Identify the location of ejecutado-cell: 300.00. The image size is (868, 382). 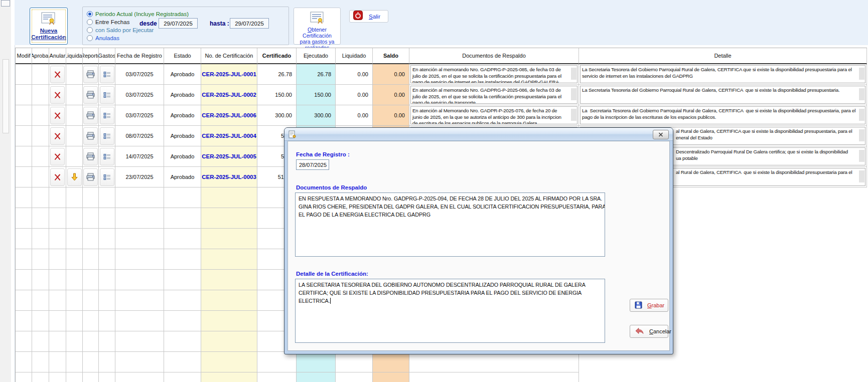
(316, 115).